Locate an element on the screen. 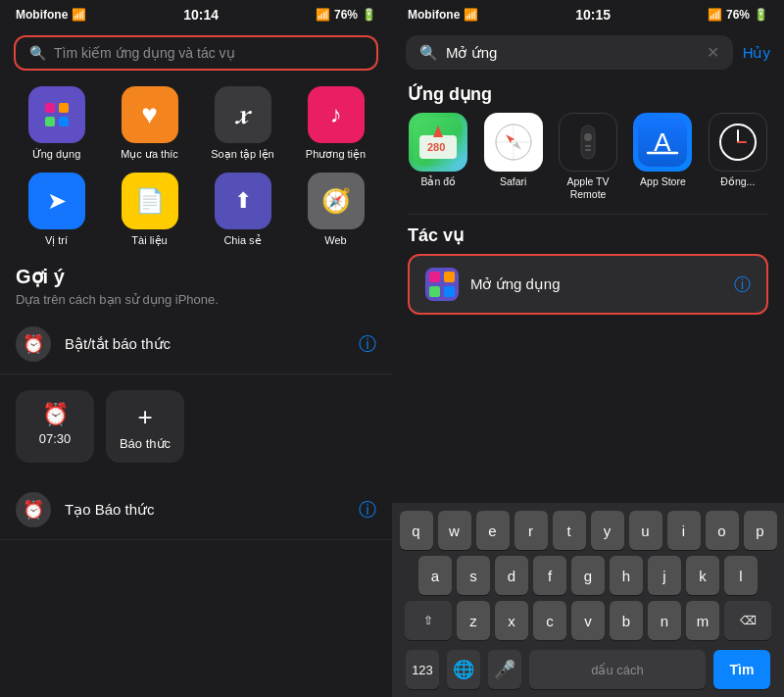  key-space: dấu cách is located at coordinates (617, 670).